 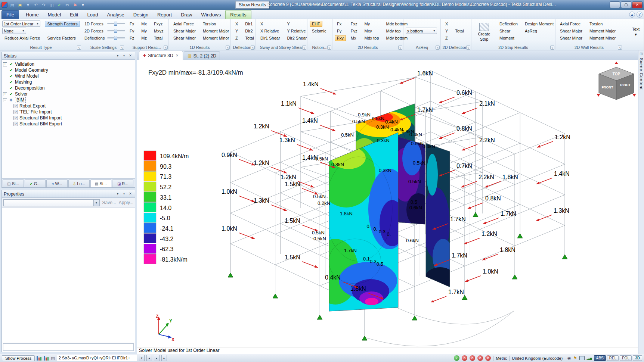 I want to click on status-tree-item-robot-export: ?Robot Export, so click(x=74, y=106).